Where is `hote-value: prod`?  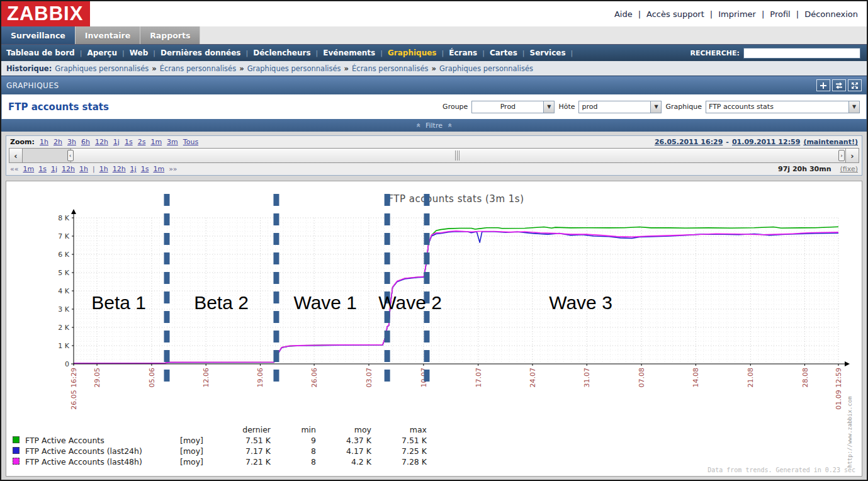 hote-value: prod is located at coordinates (614, 107).